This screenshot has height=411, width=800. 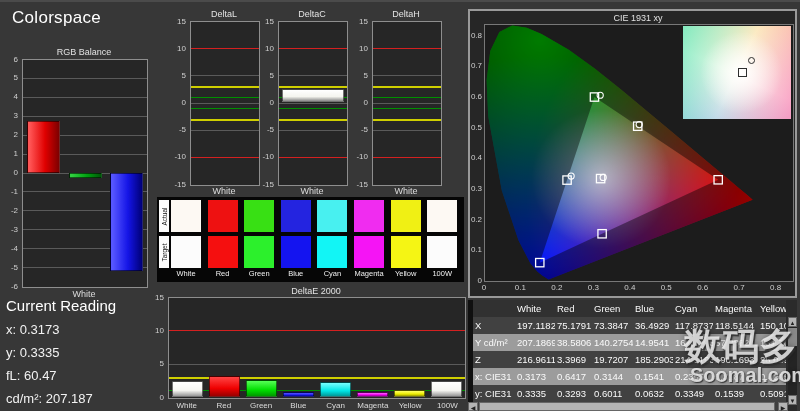 What do you see at coordinates (494, 360) in the screenshot?
I see `row-label: Z` at bounding box center [494, 360].